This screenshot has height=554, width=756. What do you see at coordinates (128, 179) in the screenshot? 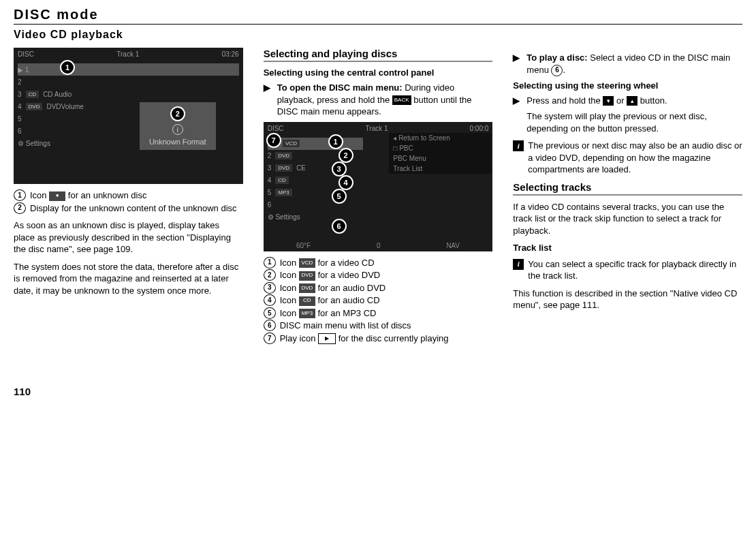
I see `screen-bottom-bar` at bounding box center [128, 179].